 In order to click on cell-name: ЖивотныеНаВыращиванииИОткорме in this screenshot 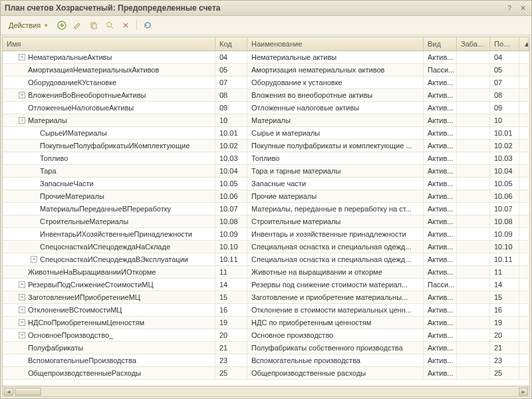, I will do `click(109, 272)`.